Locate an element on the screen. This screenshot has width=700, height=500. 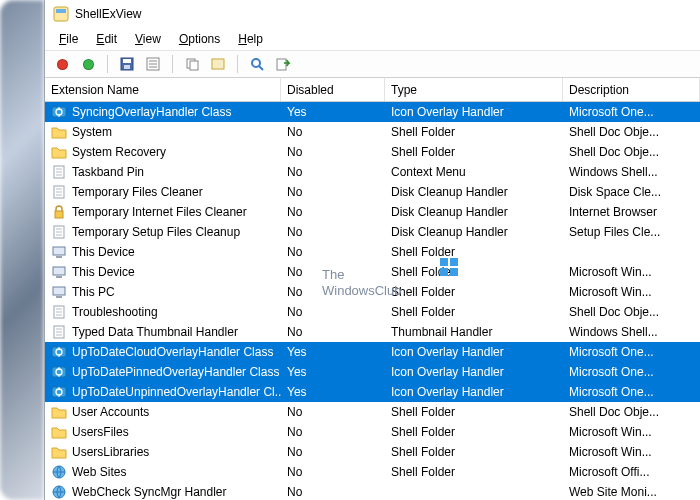
table-row: Web SitesNoShell FolderMicrosoft Offi... is located at coordinates (372, 472).